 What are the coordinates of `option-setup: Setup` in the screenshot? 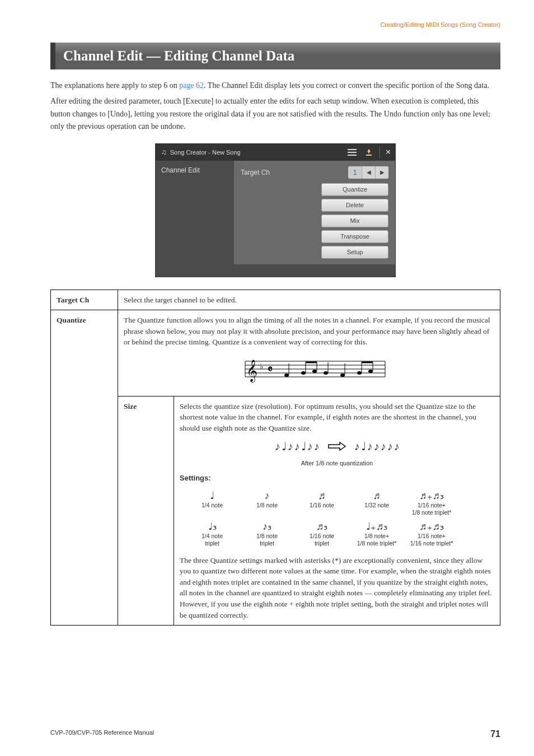 It's located at (355, 252).